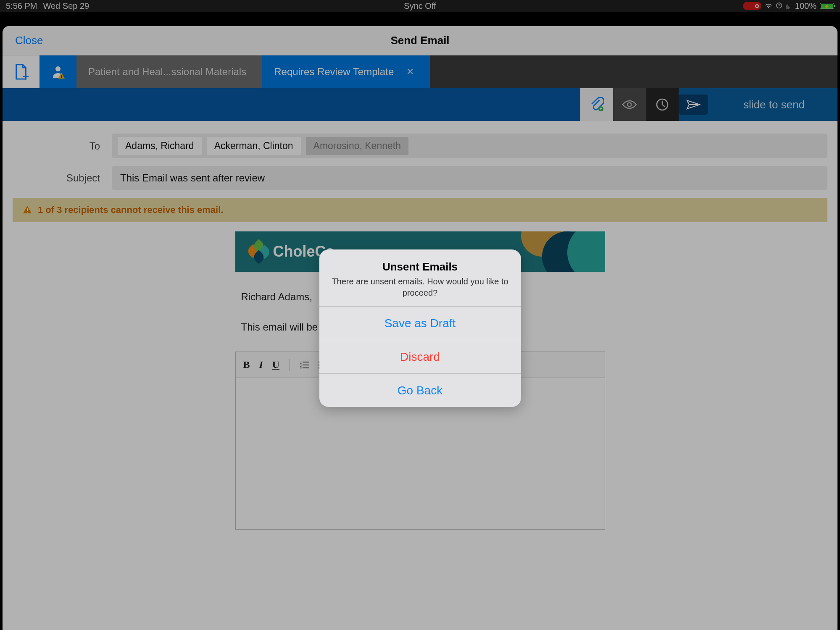 The width and height of the screenshot is (840, 630). I want to click on nav-bar: Close Send Email, so click(420, 41).